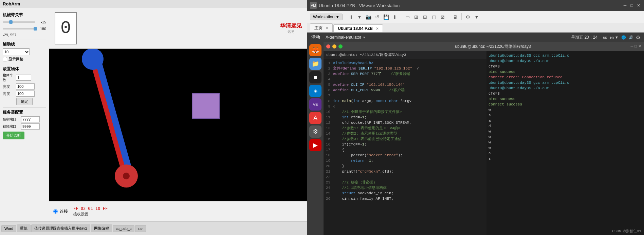 Image resolution: width=644 pixels, height=235 pixels. What do you see at coordinates (405, 161) in the screenshot?
I see `code-line-19: 19 return -1;` at bounding box center [405, 161].